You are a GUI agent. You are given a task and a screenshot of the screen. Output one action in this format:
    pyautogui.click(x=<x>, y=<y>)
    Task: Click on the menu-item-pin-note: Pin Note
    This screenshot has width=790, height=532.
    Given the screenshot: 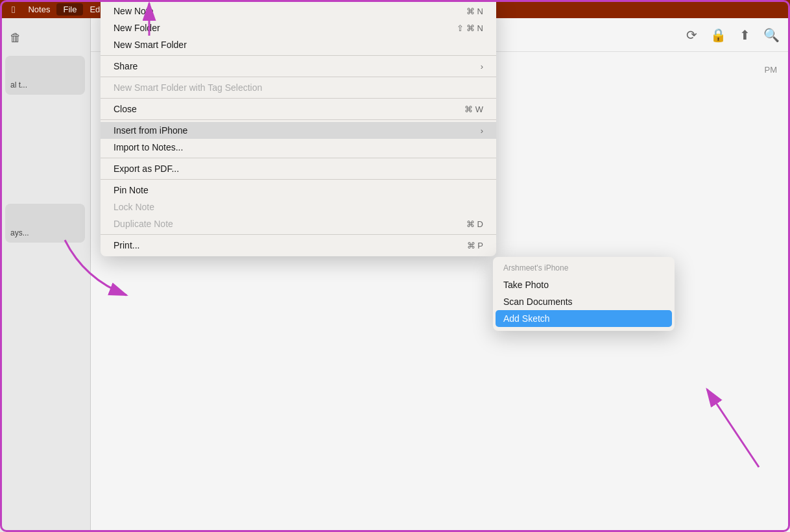 What is the action you would take?
    pyautogui.click(x=298, y=190)
    